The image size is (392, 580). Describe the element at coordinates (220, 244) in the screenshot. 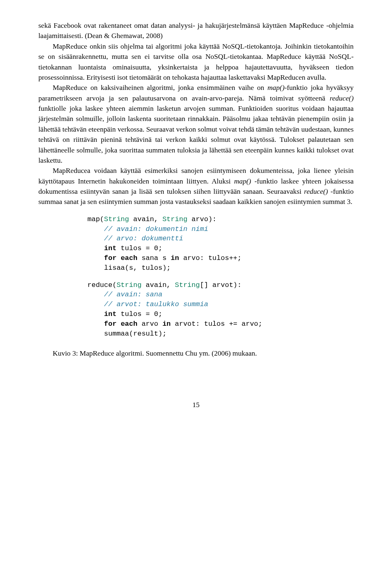

I see `code-block-map: map(String avain, String arvo): // avain…` at that location.